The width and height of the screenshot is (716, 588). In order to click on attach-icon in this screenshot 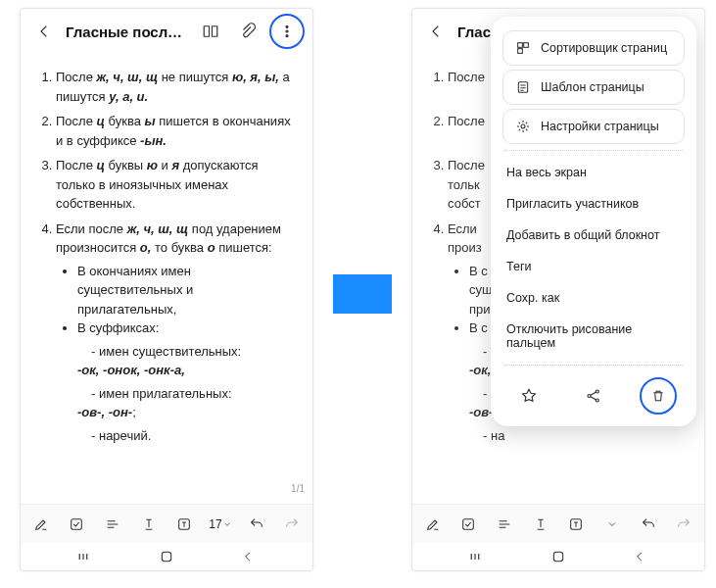, I will do `click(248, 31)`.